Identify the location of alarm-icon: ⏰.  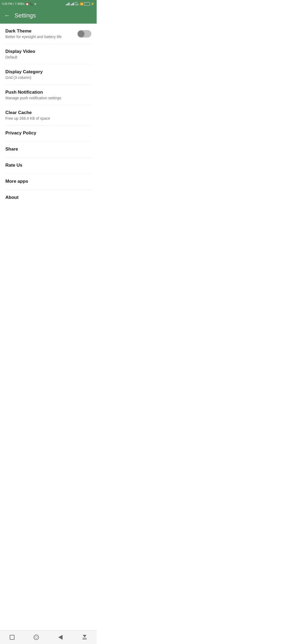
(27, 4).